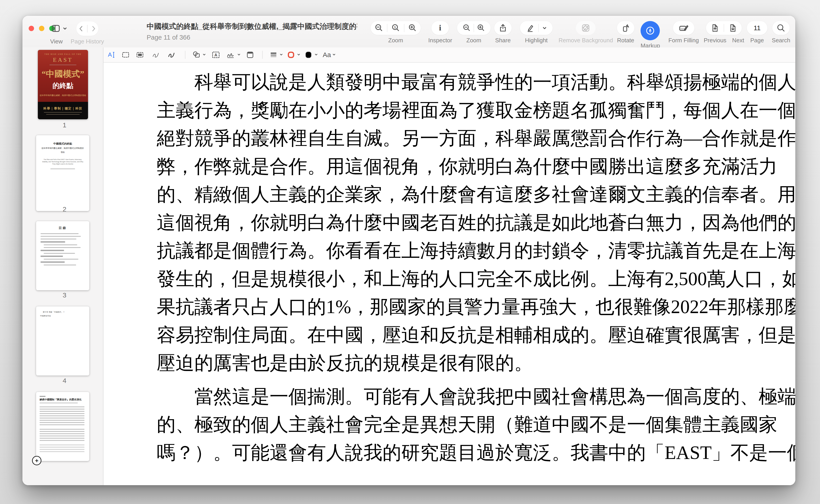 The height and width of the screenshot is (504, 820). What do you see at coordinates (111, 55) in the screenshot?
I see `text-selection-tool: A` at bounding box center [111, 55].